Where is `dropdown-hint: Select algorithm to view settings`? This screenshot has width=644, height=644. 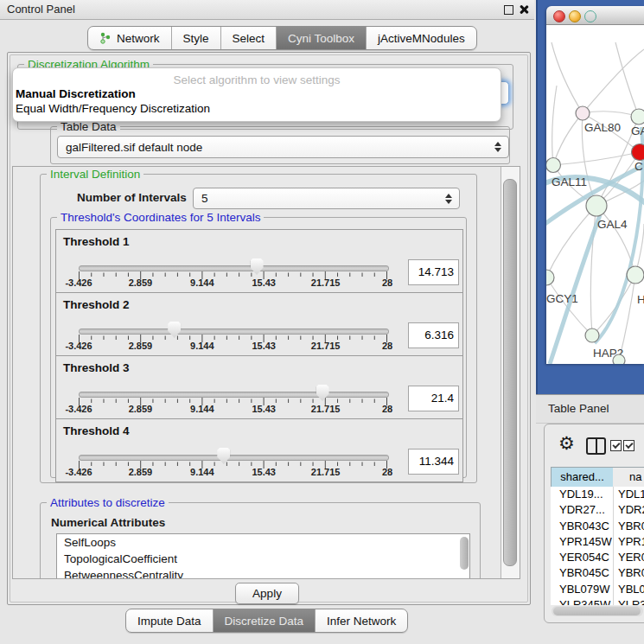
dropdown-hint: Select algorithm to view settings is located at coordinates (257, 80).